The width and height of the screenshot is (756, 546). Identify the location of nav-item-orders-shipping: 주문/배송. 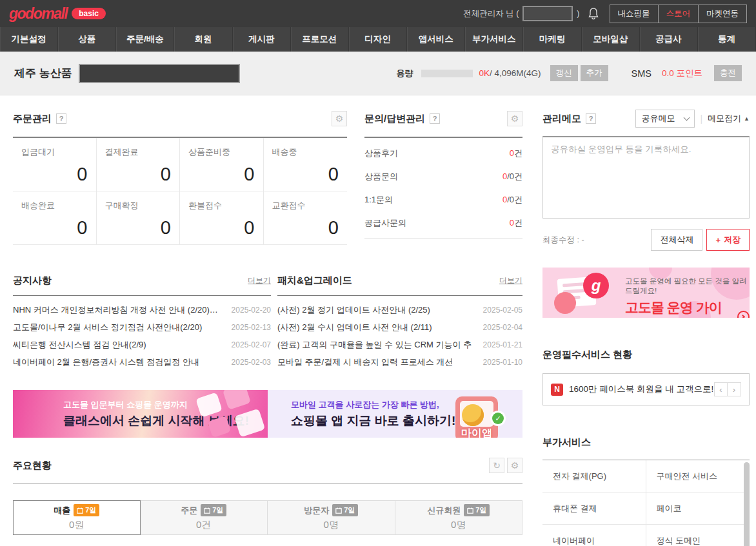
(145, 39).